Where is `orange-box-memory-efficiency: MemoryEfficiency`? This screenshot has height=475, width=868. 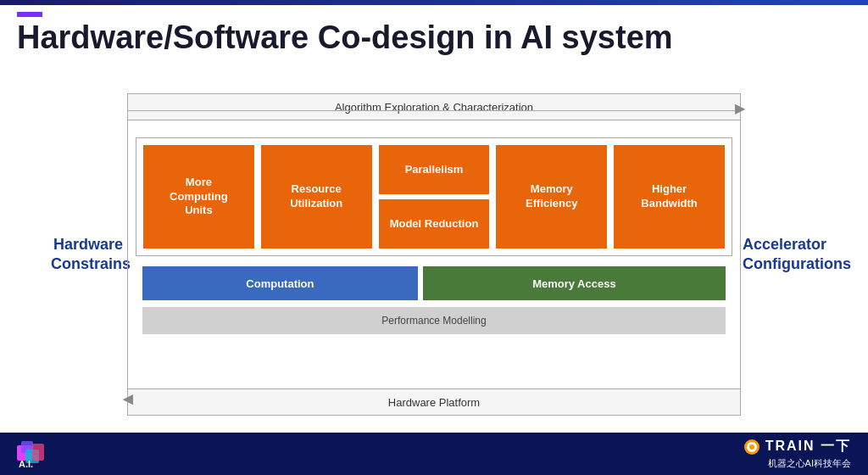
orange-box-memory-efficiency: MemoryEfficiency is located at coordinates (551, 197).